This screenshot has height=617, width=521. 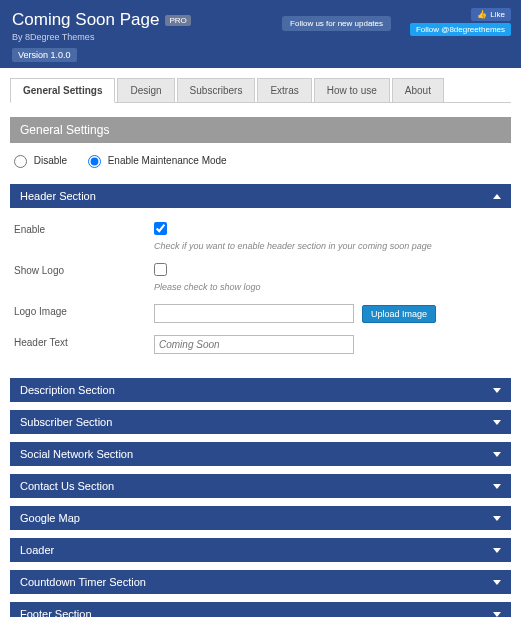 I want to click on fb-like-label: Like, so click(x=498, y=14).